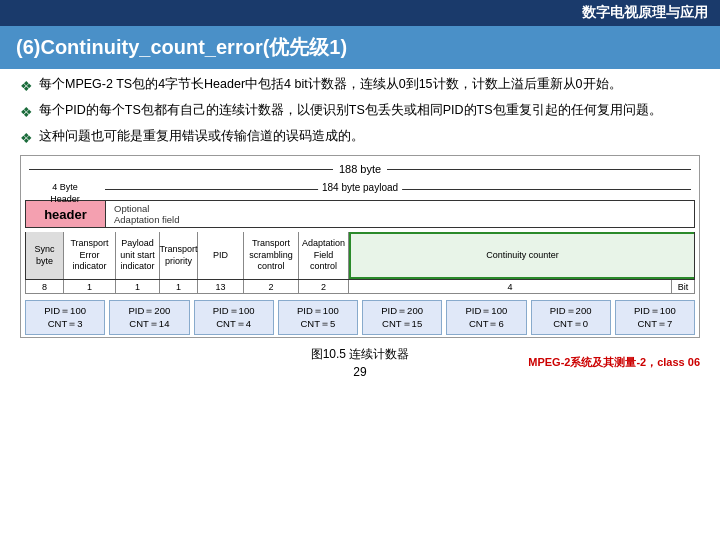 The image size is (720, 540). Describe the element at coordinates (234, 317) in the screenshot. I see `pid-label-2: PID＝100 CNT＝4` at that location.